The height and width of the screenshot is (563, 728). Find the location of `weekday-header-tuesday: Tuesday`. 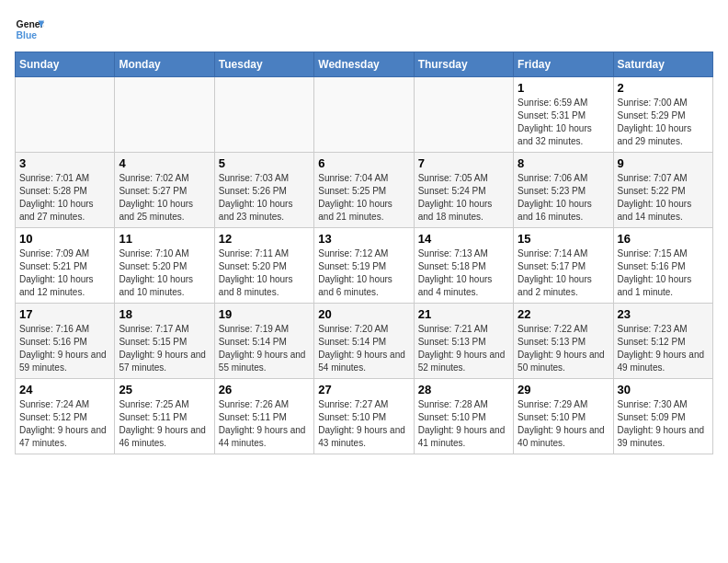

weekday-header-tuesday: Tuesday is located at coordinates (264, 64).